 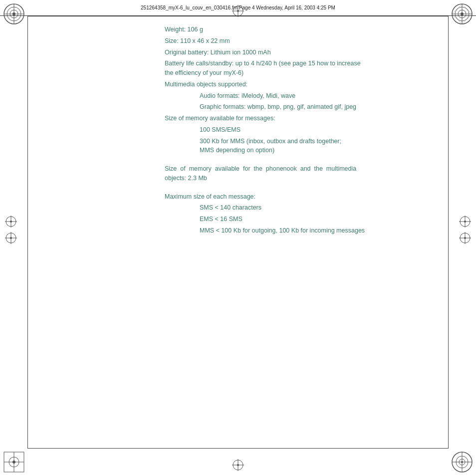 What do you see at coordinates (300, 30) in the screenshot?
I see `weight-line: Weight: 106 g` at bounding box center [300, 30].